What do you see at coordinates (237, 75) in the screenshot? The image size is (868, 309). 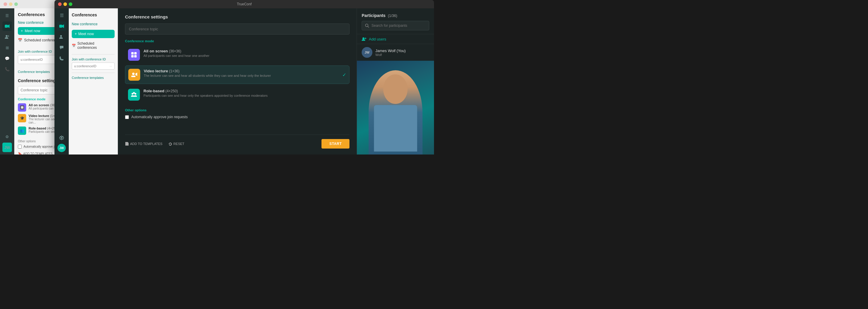 I see `mode-video-lecture: Video lecture (1×36) The lecturer can se…` at bounding box center [237, 75].